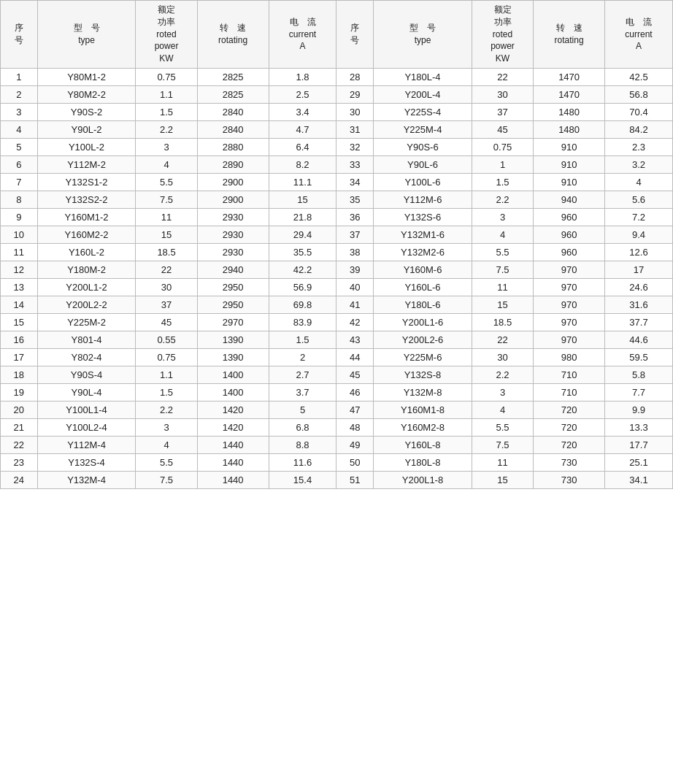 The image size is (673, 784). I want to click on table-cell: 8, so click(19, 199).